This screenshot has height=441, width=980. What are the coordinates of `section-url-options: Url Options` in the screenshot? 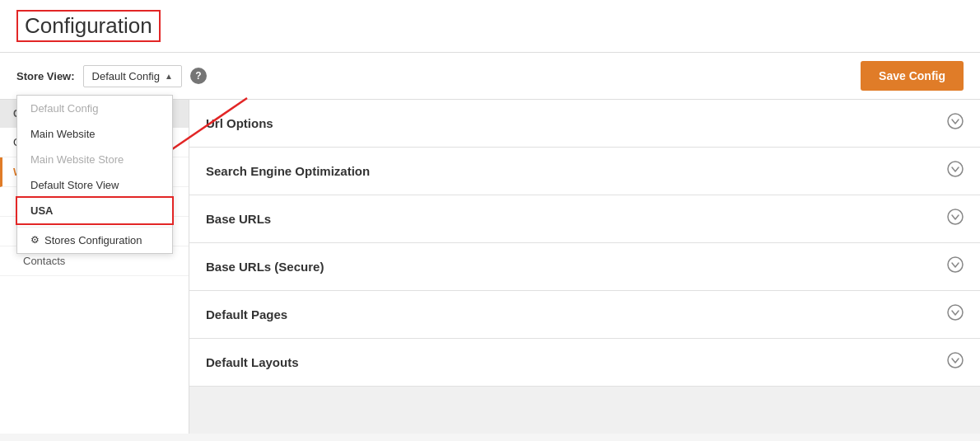 It's located at (585, 124).